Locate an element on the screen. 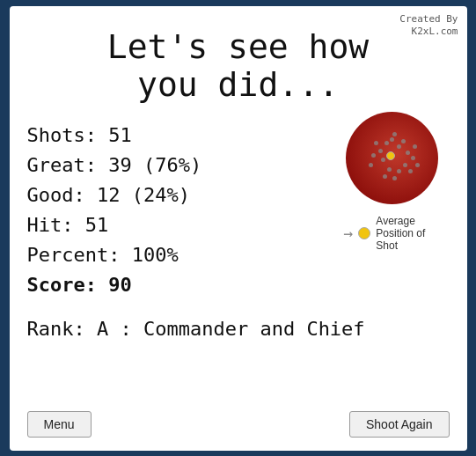  center-dot is located at coordinates (391, 156).